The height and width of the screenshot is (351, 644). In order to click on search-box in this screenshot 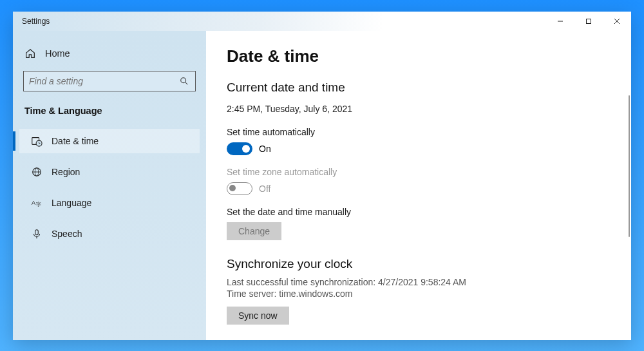, I will do `click(109, 81)`.